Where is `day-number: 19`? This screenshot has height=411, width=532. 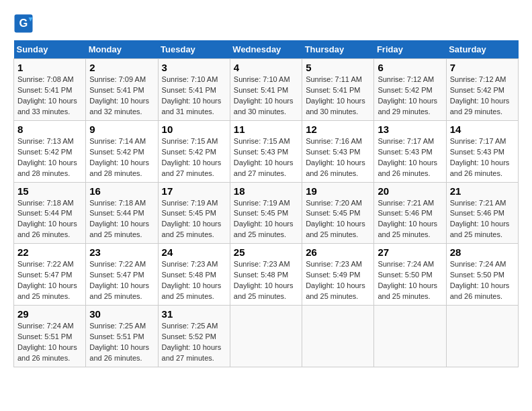 day-number: 19 is located at coordinates (338, 191).